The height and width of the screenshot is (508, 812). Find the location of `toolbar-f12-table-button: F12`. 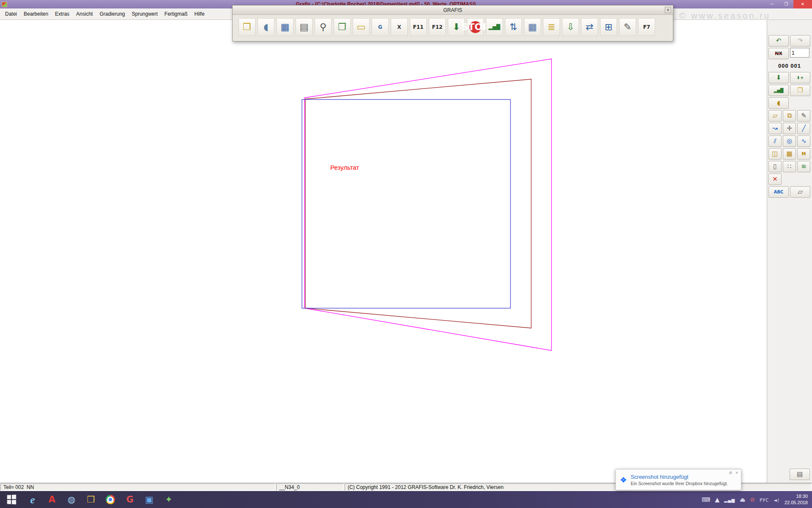

toolbar-f12-table-button: F12 is located at coordinates (437, 27).